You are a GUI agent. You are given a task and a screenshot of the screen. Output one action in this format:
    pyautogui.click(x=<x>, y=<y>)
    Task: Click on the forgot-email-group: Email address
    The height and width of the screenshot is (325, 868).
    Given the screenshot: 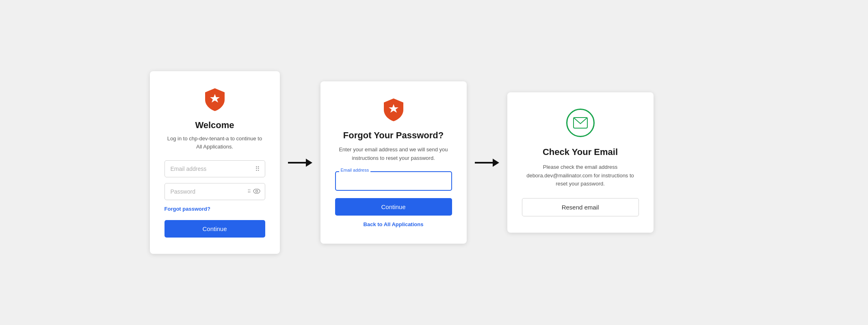 What is the action you would take?
    pyautogui.click(x=394, y=181)
    